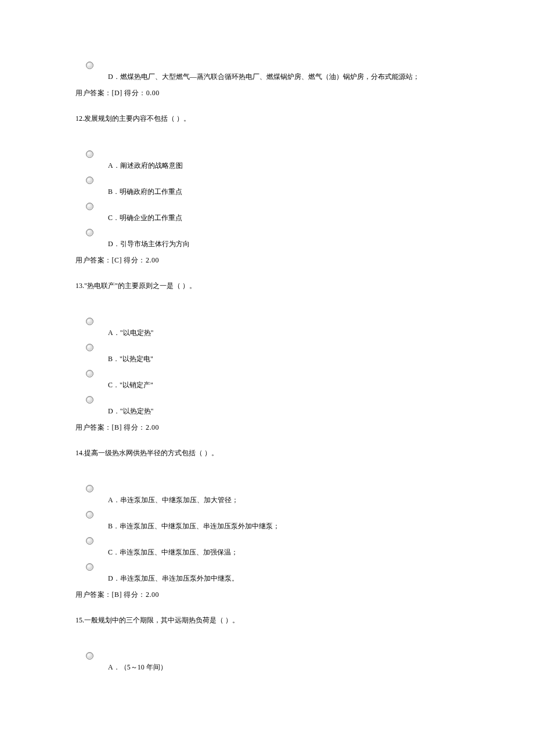 The width and height of the screenshot is (534, 756). Describe the element at coordinates (310, 574) in the screenshot. I see `q14-option-d: D．串连泵加压、串连加压泵外加中继泵。` at that location.